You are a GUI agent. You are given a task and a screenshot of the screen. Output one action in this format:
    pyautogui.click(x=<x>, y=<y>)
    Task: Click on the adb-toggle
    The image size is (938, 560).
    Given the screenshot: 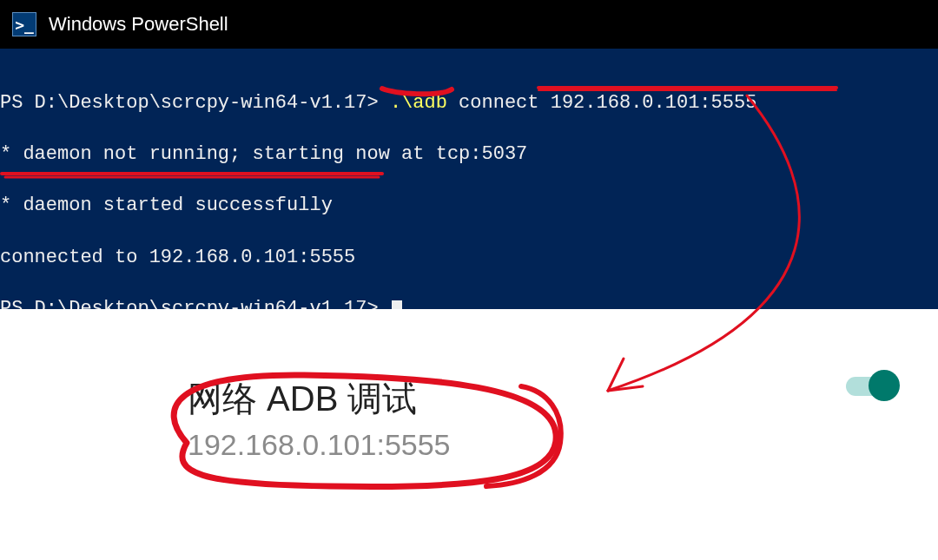 What is the action you would take?
    pyautogui.click(x=873, y=385)
    